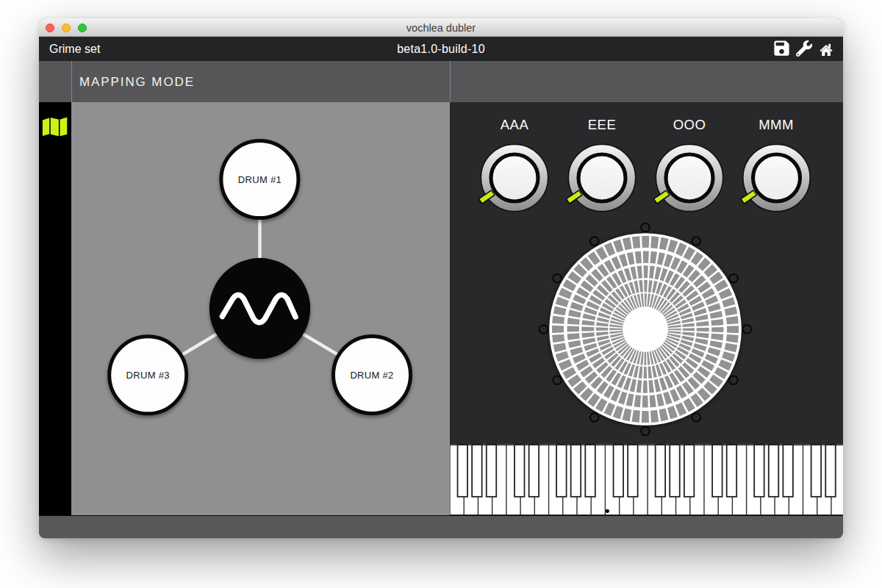 The image size is (882, 588). Describe the element at coordinates (514, 125) in the screenshot. I see `svg-text: AAA` at that location.